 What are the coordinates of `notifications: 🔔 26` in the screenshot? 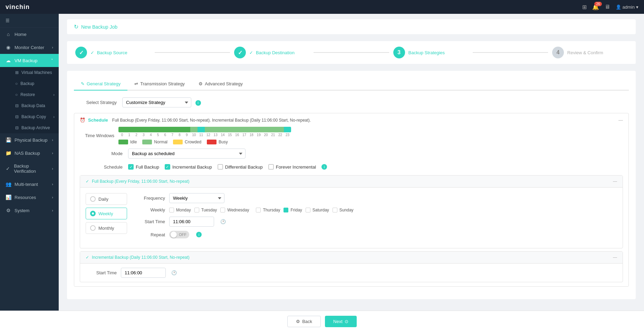 It's located at (596, 7).